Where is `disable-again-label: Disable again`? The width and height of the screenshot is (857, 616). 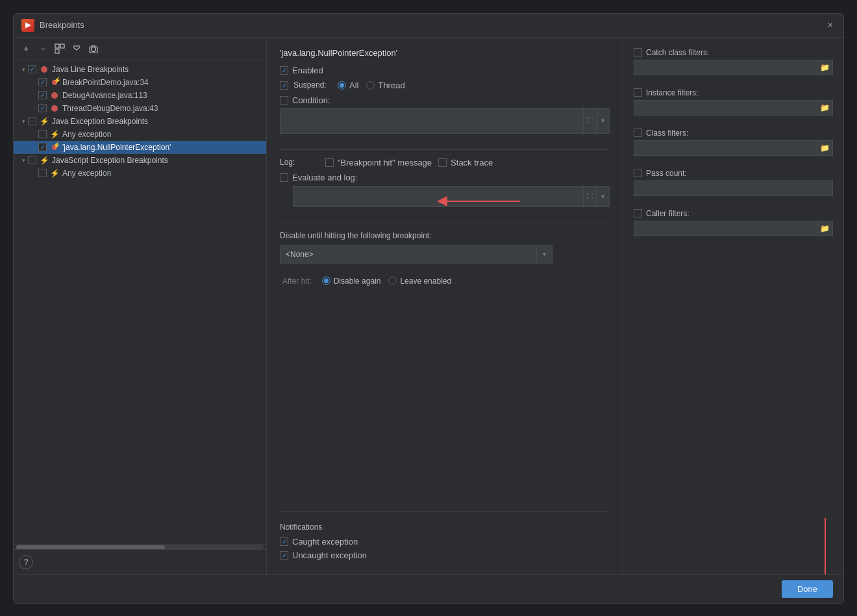 disable-again-label: Disable again is located at coordinates (352, 281).